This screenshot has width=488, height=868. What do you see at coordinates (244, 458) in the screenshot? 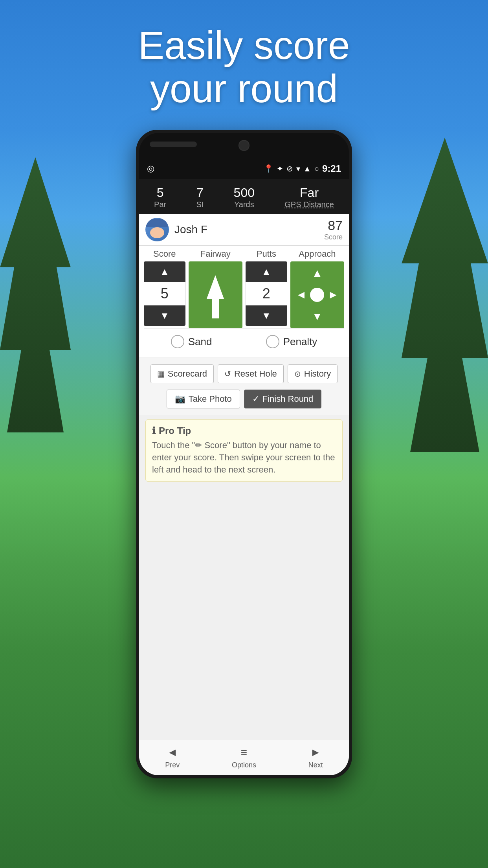
I see `pro-tip-text: Touch the "✏ Score" button by your name …` at bounding box center [244, 458].